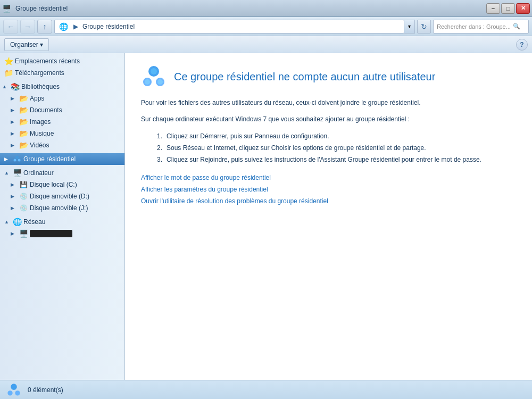 The height and width of the screenshot is (399, 532). I want to click on sidebar-network-item-label, so click(51, 234).